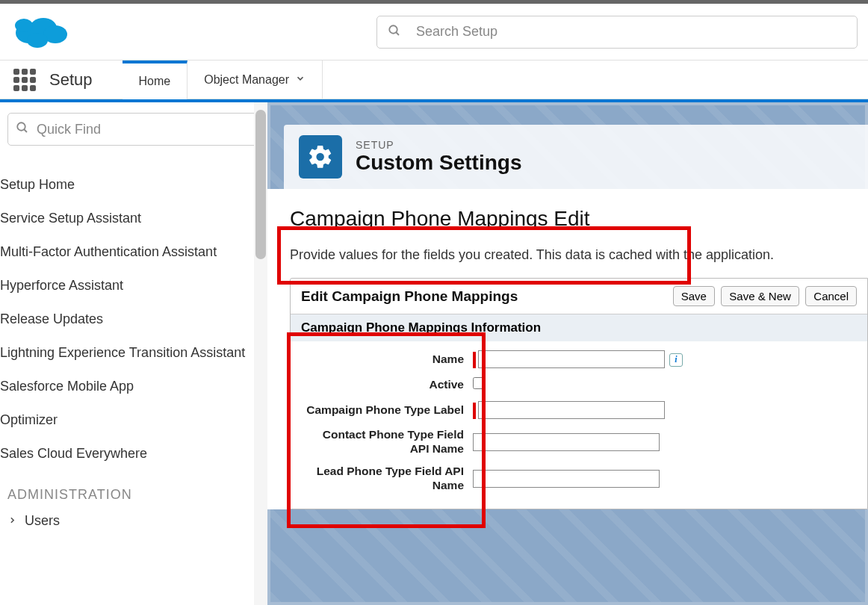 The image size is (868, 605). Describe the element at coordinates (155, 80) in the screenshot. I see `tab-home: Home` at that location.